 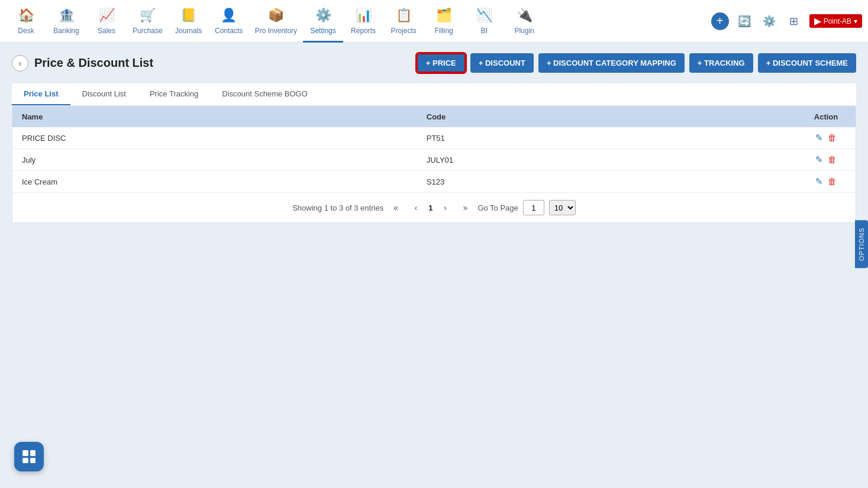 What do you see at coordinates (363, 15) in the screenshot?
I see `reports-icon: 📊` at bounding box center [363, 15].